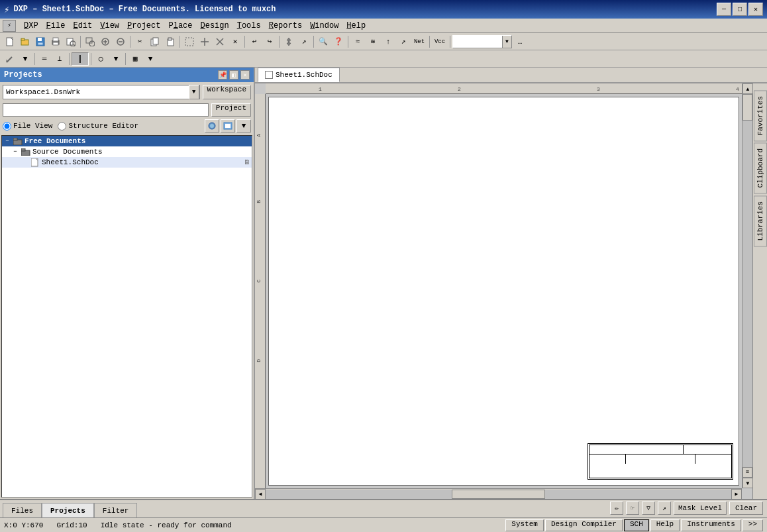 This screenshot has height=532, width=767. Describe the element at coordinates (498, 494) in the screenshot. I see `scroll-h-thumb` at that location.